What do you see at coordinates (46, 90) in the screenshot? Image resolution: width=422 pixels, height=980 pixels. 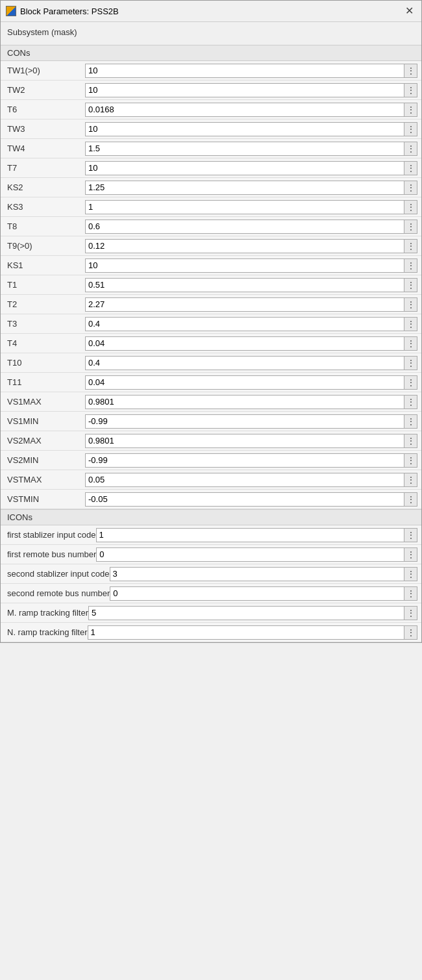 I see `param-label: TW2` at bounding box center [46, 90].